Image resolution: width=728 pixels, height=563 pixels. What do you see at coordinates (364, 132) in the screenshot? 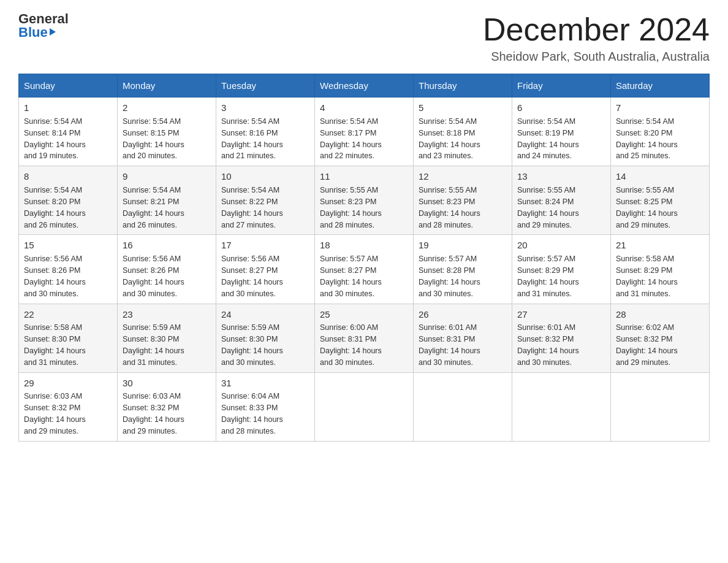
I see `calendar-cell: 4 Sunrise: 5:54 AMSunset: 8:17 PMDayligh…` at bounding box center [364, 132].